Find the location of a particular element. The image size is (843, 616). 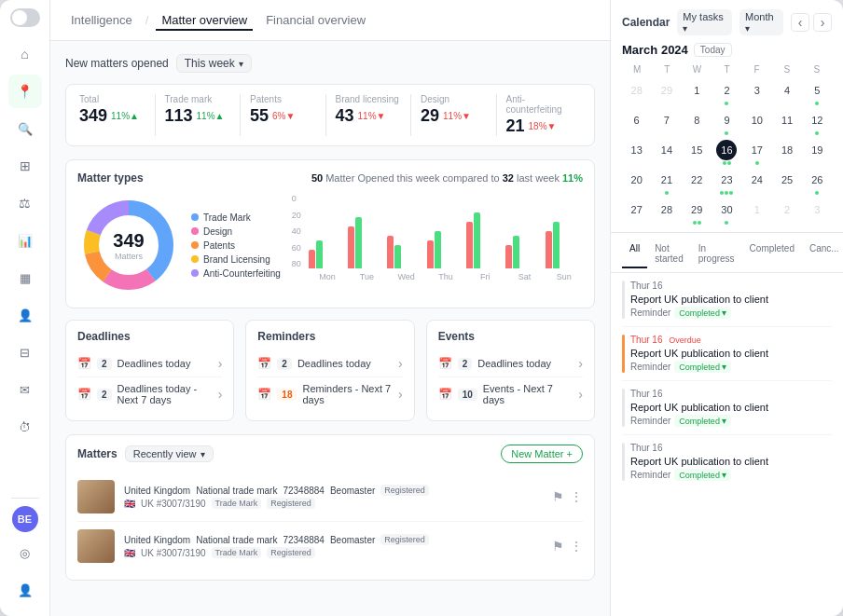

cal-cell-16-today: 16 is located at coordinates (727, 153).